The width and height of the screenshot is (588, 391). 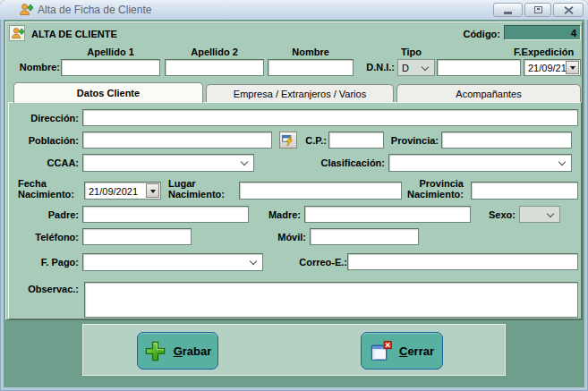 I want to click on direccion-input, so click(x=330, y=118).